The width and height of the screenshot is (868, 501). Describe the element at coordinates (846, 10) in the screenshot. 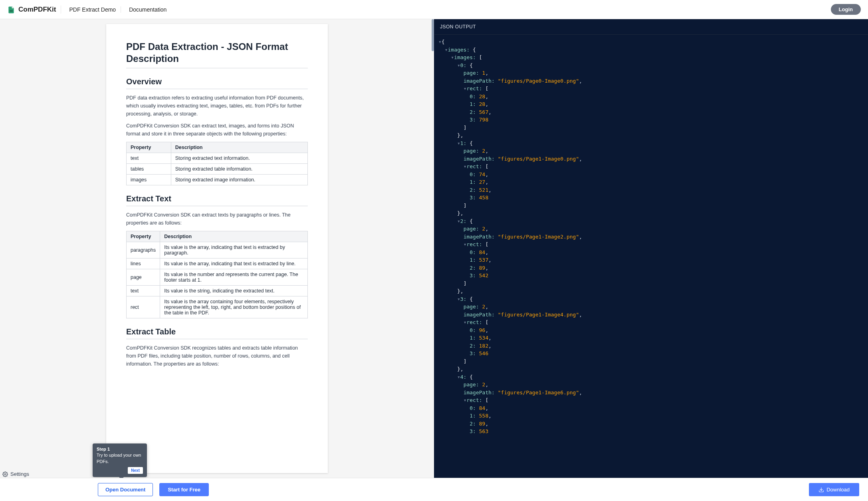

I see `login-button: Login` at that location.